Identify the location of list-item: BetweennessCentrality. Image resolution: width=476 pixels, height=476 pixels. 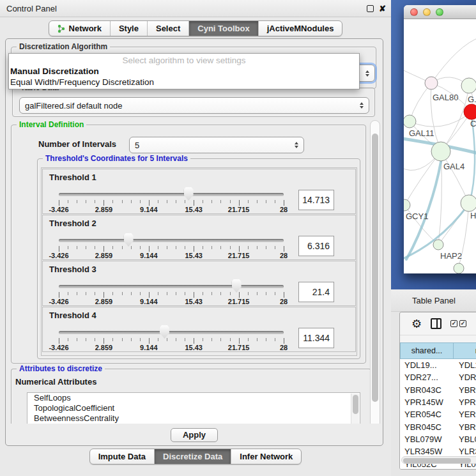
(194, 418).